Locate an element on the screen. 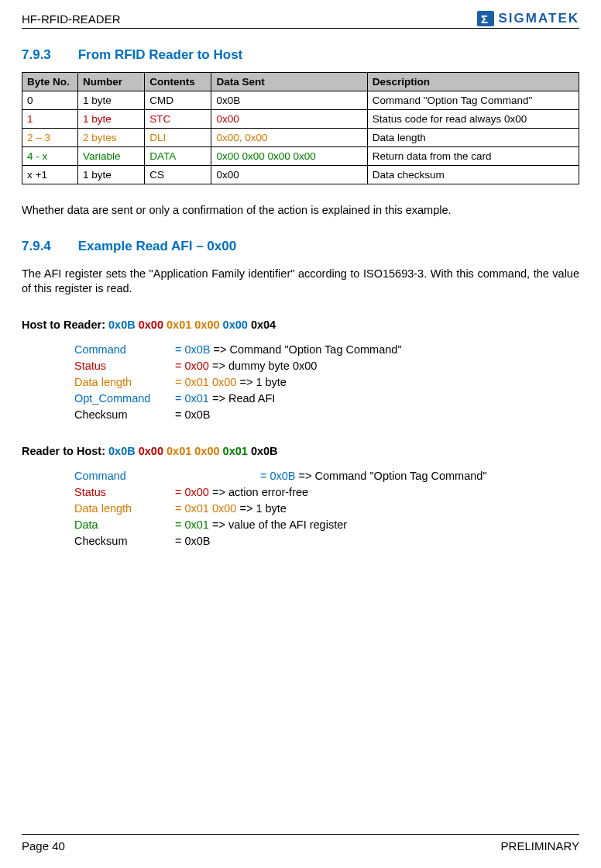 The image size is (601, 868). cell-byteno: 1 is located at coordinates (50, 119).